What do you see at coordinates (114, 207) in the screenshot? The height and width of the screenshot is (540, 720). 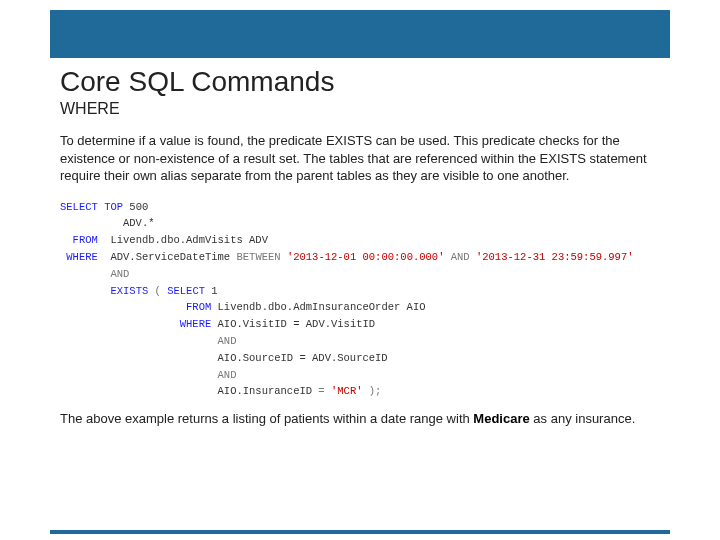 I see `kw-top: TOP` at bounding box center [114, 207].